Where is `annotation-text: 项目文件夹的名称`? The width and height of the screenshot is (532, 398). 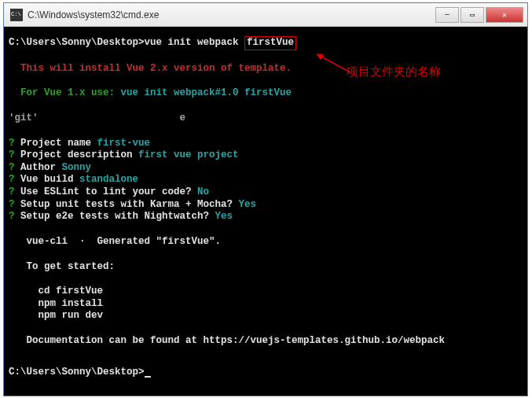
annotation-text: 项目文件夹的名称 is located at coordinates (394, 72).